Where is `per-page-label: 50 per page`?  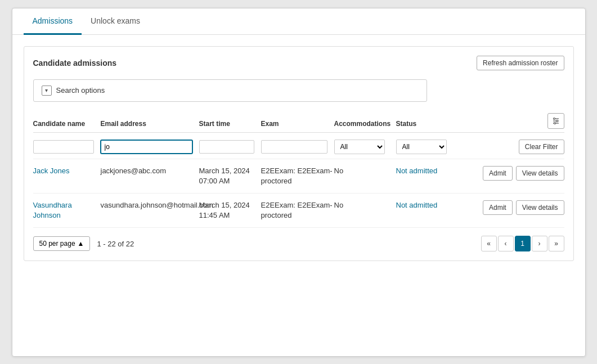 per-page-label: 50 per page is located at coordinates (57, 244).